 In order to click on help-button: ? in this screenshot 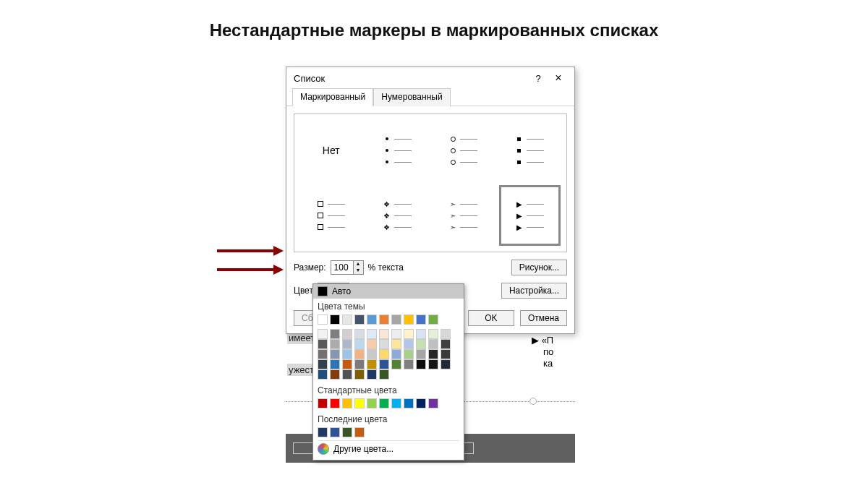, I will do `click(538, 78)`.